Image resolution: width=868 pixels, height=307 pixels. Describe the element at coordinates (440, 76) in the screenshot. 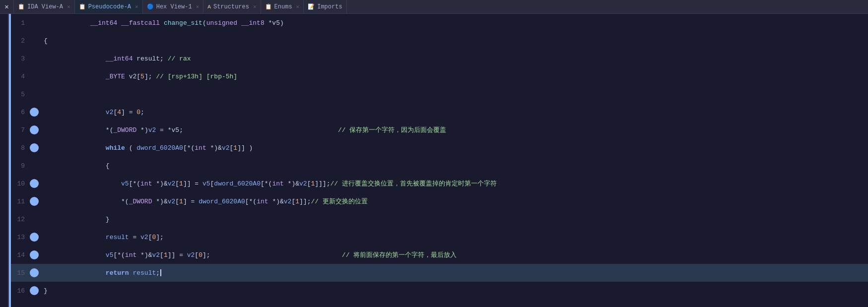

I see `code-line-4: 4 _BYTE v2[5]; // [rsp+13h] [rbp-5h]` at that location.